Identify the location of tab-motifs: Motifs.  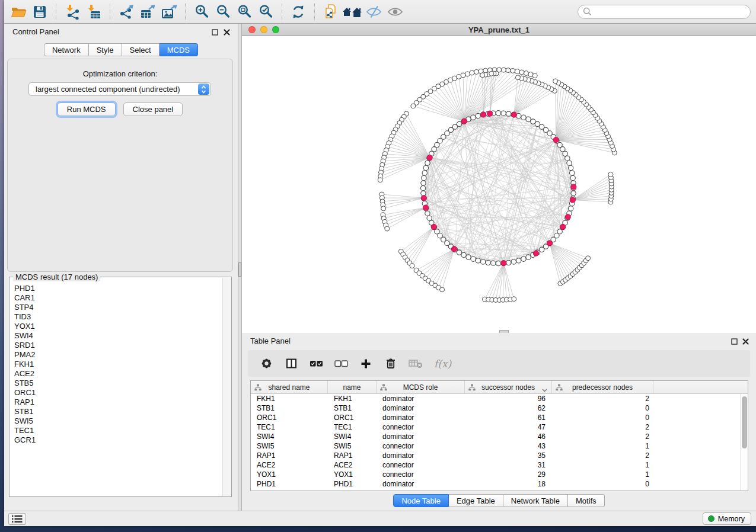
(586, 501).